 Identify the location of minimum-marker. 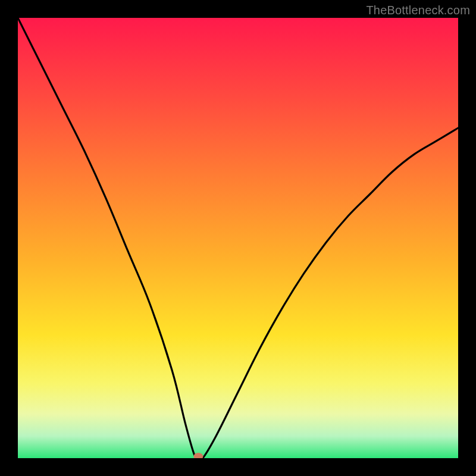
(198, 456).